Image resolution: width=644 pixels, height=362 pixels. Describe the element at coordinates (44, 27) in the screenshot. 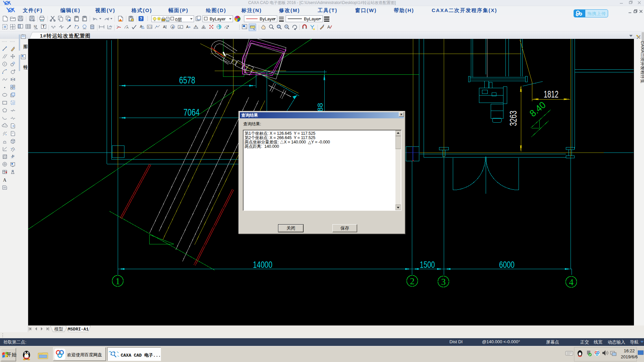

I see `svg-text: T` at that location.